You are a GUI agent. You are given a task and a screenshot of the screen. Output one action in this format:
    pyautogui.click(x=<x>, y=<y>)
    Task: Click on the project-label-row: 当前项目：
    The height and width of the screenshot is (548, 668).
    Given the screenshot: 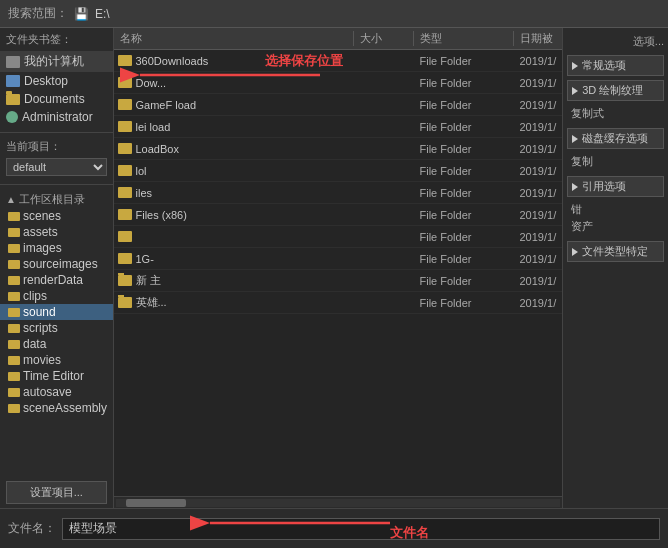 What is the action you would take?
    pyautogui.click(x=56, y=146)
    